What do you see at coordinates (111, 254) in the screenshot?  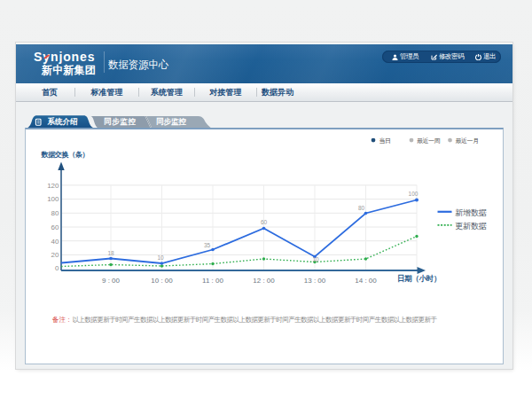 I see `svg-text: 18` at bounding box center [111, 254].